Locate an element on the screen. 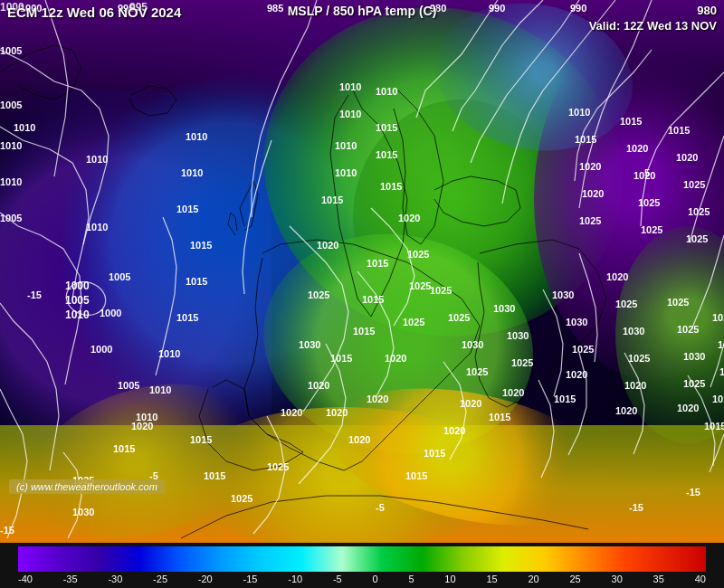 The image size is (724, 588). colorbar-label: 30 is located at coordinates (617, 579).